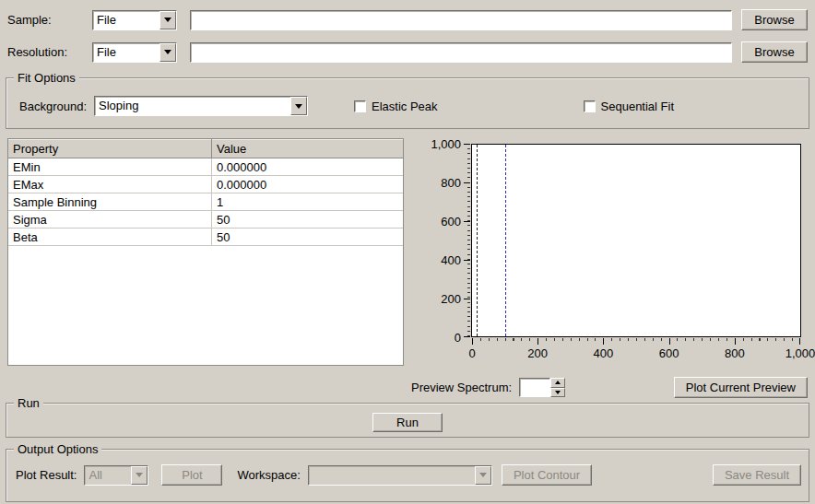 The height and width of the screenshot is (504, 815). I want to click on resolution-type-value: File, so click(126, 53).